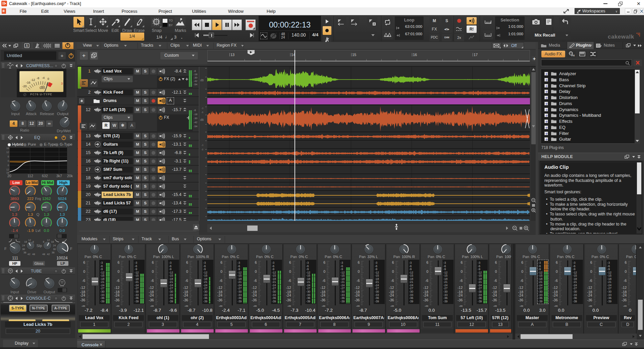 This screenshot has height=349, width=644. What do you see at coordinates (573, 56) in the screenshot?
I see `svg-text: FX` at bounding box center [573, 56].